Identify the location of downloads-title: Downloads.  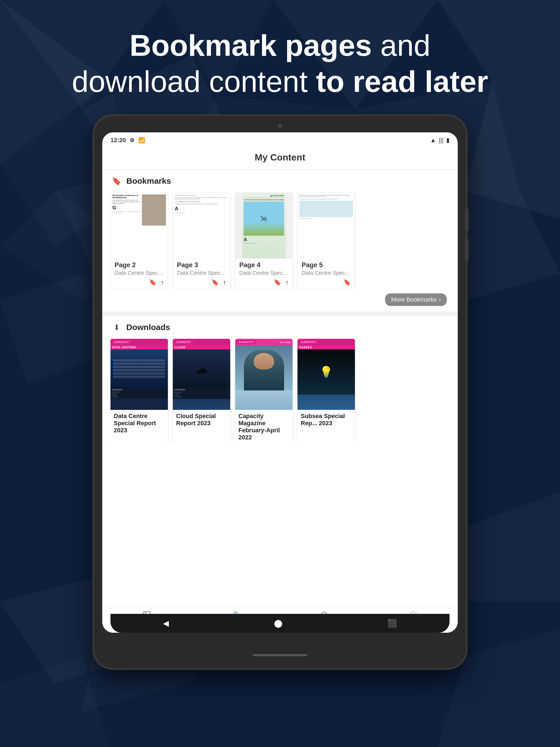
(148, 327).